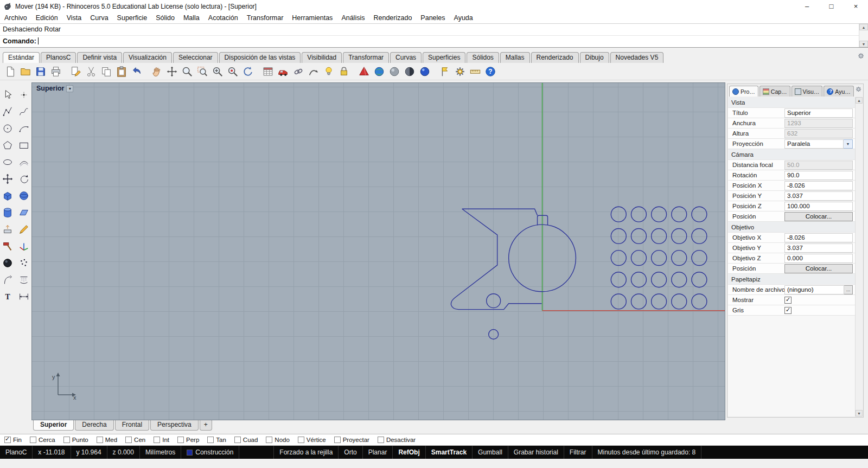  I want to click on toolbar-tab: Mallas, so click(515, 57).